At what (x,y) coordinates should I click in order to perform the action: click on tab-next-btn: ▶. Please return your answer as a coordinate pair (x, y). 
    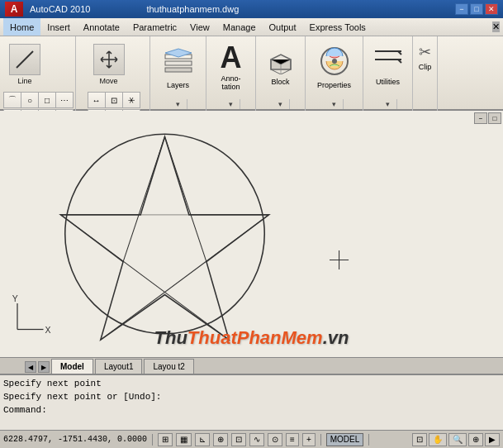
    Looking at the image, I should click on (44, 367).